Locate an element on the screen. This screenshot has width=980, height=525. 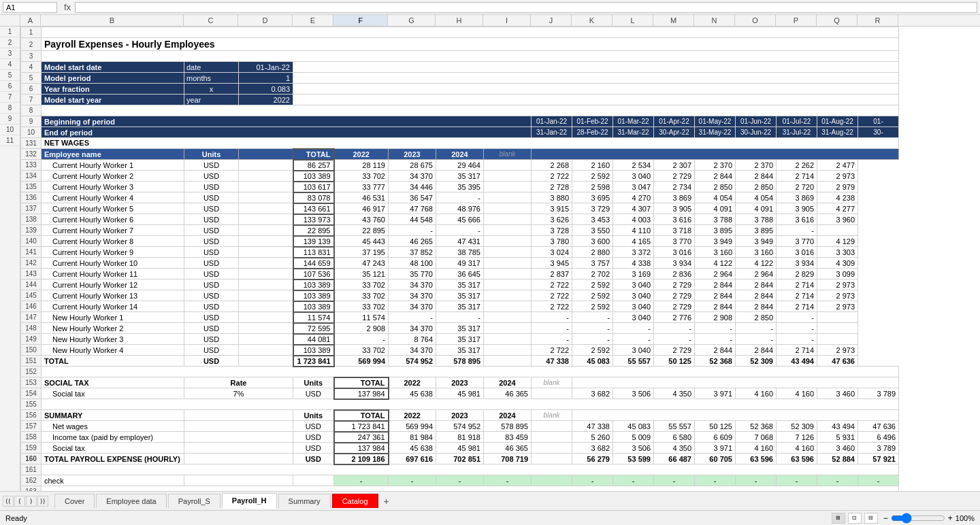
row-136: 136 Current Hourly Worker 4 USD 83 078 4… is located at coordinates (460, 198).